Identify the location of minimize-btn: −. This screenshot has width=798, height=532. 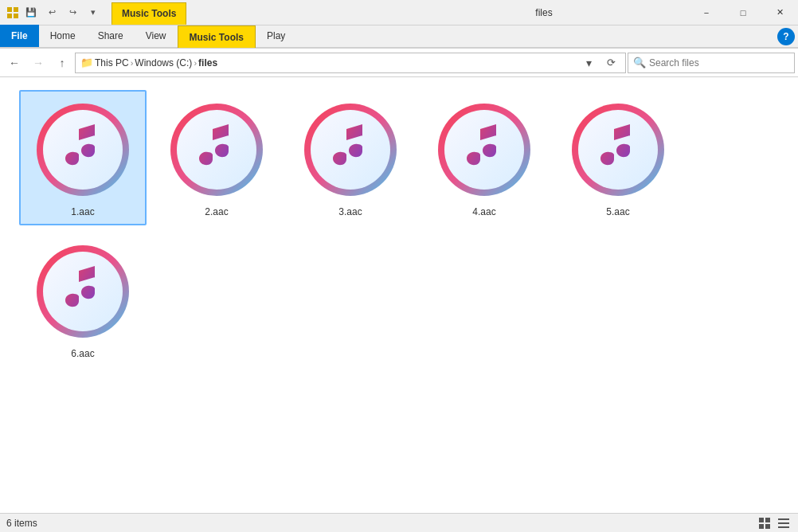
(706, 13).